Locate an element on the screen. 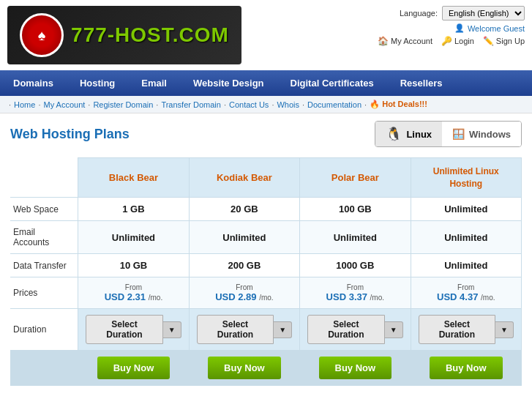 This screenshot has height=399, width=532. breadcrumb-whois: Whois is located at coordinates (288, 105).